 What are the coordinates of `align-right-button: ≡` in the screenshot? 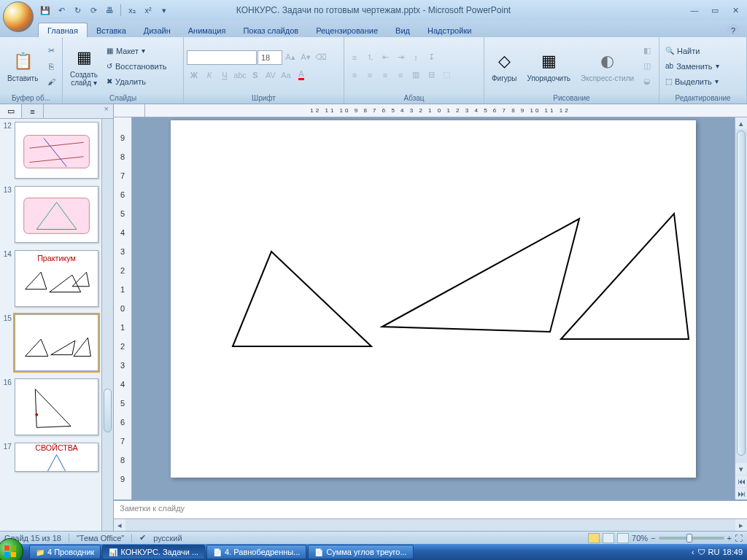 It's located at (385, 75).